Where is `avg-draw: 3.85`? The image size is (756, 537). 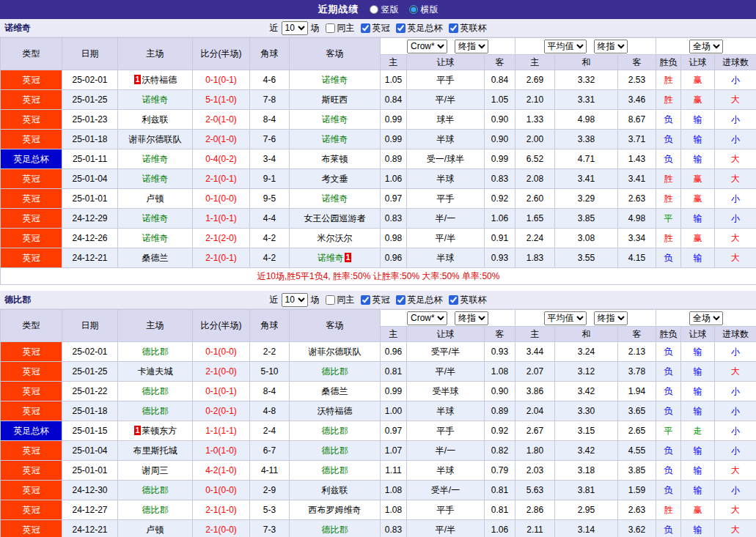 avg-draw: 3.85 is located at coordinates (587, 218).